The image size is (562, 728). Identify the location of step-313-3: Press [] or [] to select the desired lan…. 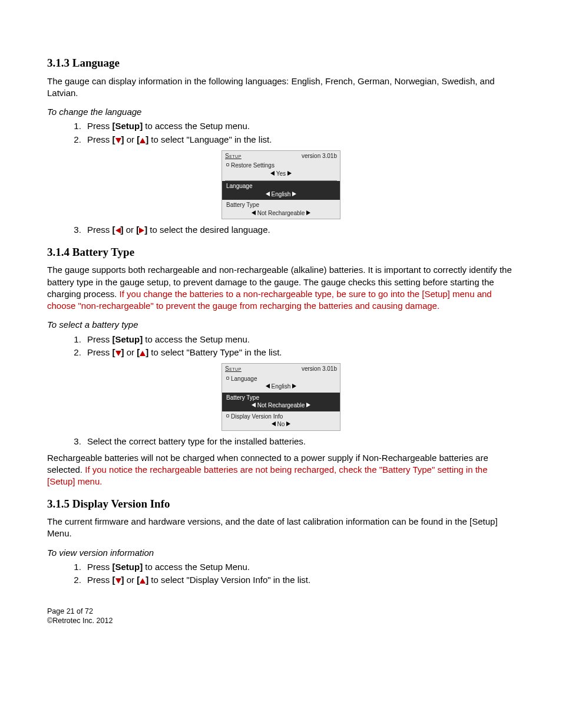
(299, 230).